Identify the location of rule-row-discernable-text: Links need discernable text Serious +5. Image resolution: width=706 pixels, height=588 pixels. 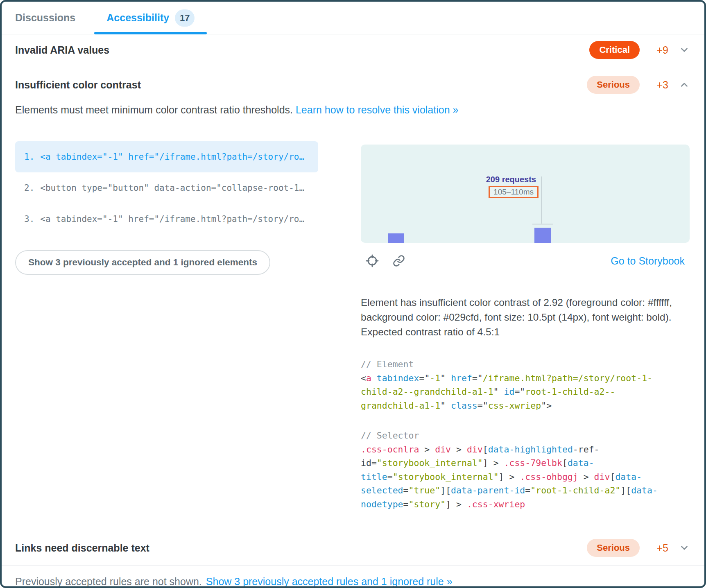
(353, 548).